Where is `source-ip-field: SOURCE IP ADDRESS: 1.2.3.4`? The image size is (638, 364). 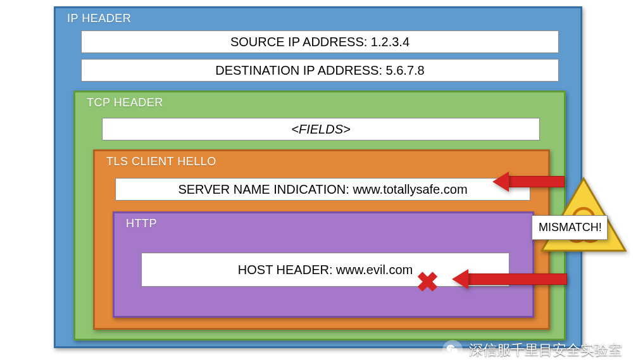 source-ip-field: SOURCE IP ADDRESS: 1.2.3.4 is located at coordinates (320, 42).